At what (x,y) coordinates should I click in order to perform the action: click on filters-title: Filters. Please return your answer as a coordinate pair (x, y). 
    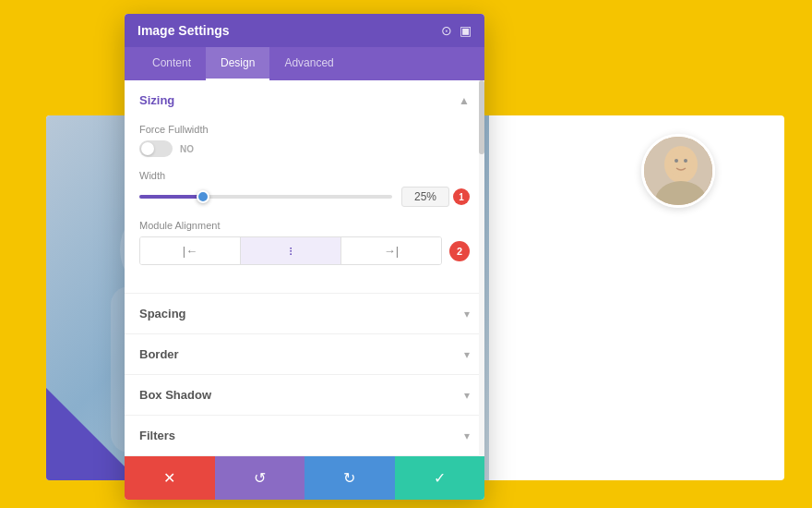
    Looking at the image, I should click on (157, 436).